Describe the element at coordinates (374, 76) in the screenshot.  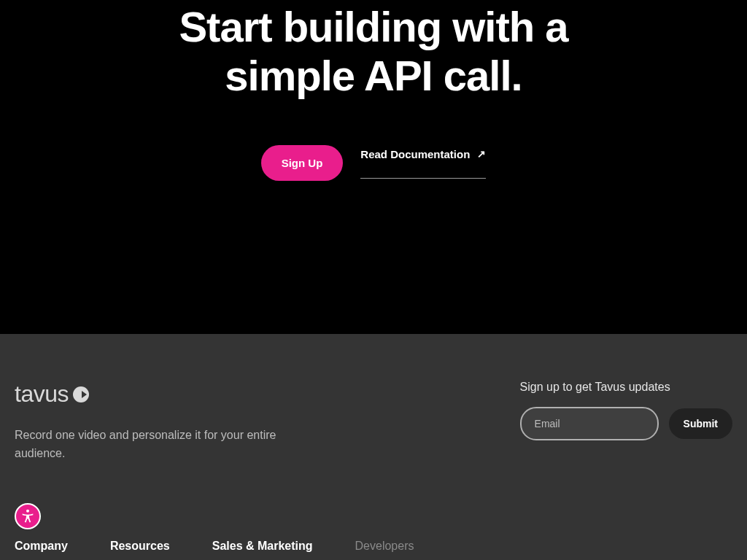
I see `hero-heading-line2: simple API call.` at that location.